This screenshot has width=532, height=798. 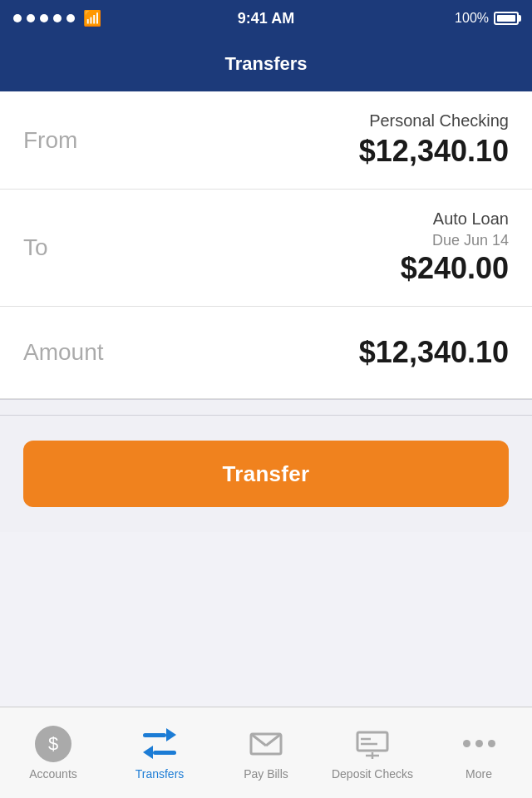 What do you see at coordinates (479, 743) in the screenshot?
I see `more-dots-icon` at bounding box center [479, 743].